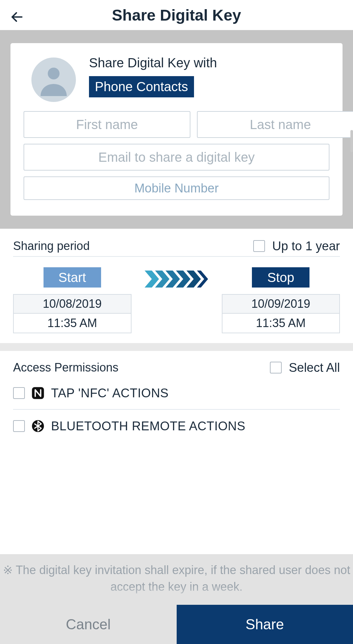 This screenshot has width=353, height=644. What do you see at coordinates (177, 599) in the screenshot?
I see `footer-area: ※ The digital key invitation shall expir…` at bounding box center [177, 599].